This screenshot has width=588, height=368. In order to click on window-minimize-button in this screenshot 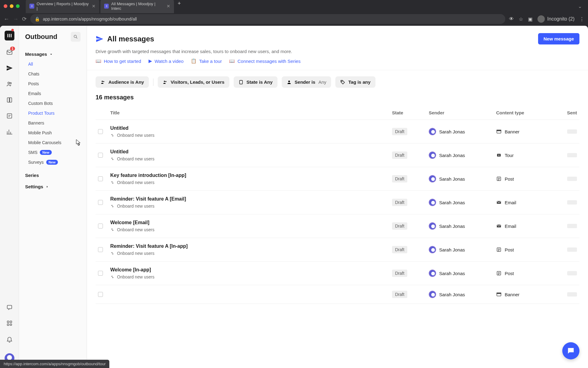, I will do `click(12, 6)`.